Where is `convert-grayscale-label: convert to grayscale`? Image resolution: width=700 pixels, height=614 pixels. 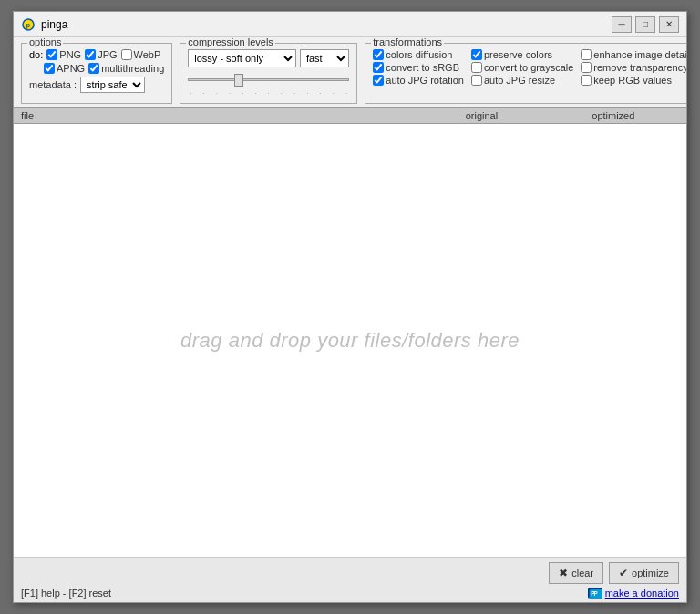
convert-grayscale-label: convert to grayscale is located at coordinates (529, 67).